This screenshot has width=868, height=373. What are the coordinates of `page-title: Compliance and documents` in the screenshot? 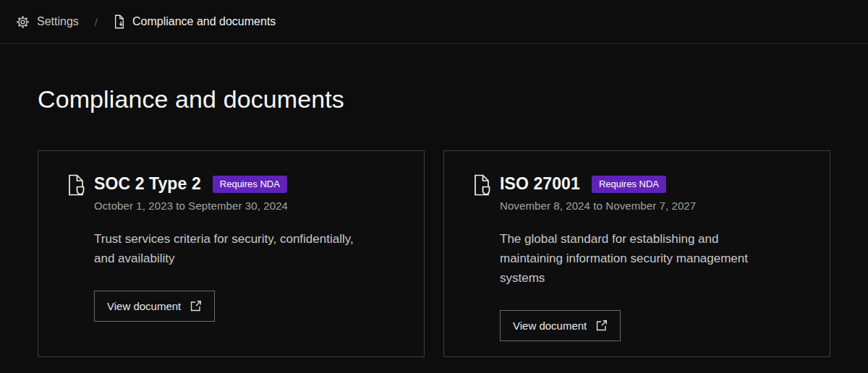 It's located at (434, 100).